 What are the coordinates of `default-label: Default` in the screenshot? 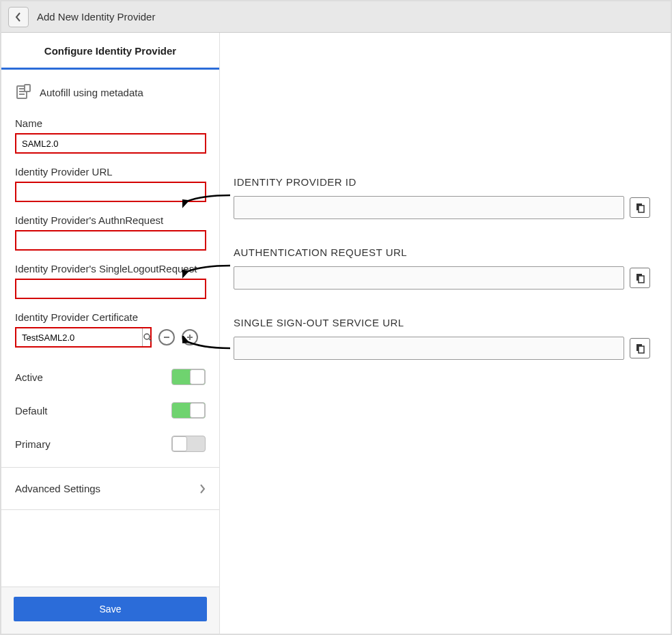 It's located at (31, 411).